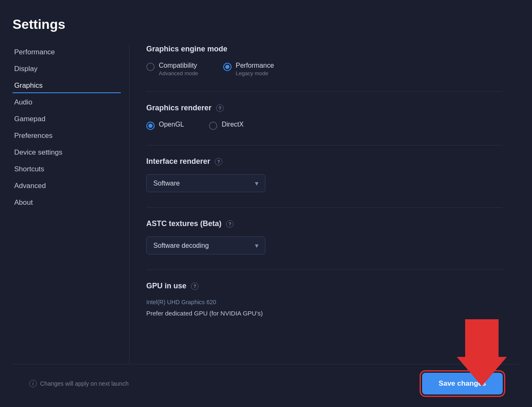 The height and width of the screenshot is (407, 532). I want to click on performance-radio, so click(227, 67).